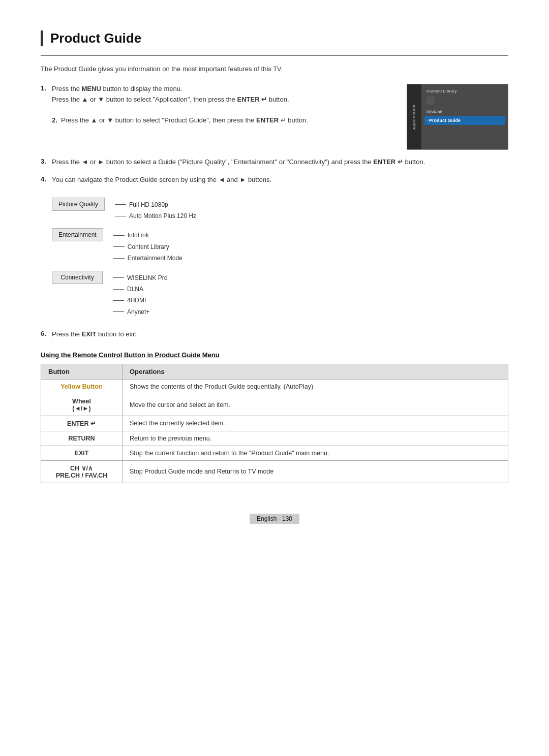  What do you see at coordinates (315, 386) in the screenshot?
I see `table-cell-operation: Shows the contents of the Product Guide …` at bounding box center [315, 386].